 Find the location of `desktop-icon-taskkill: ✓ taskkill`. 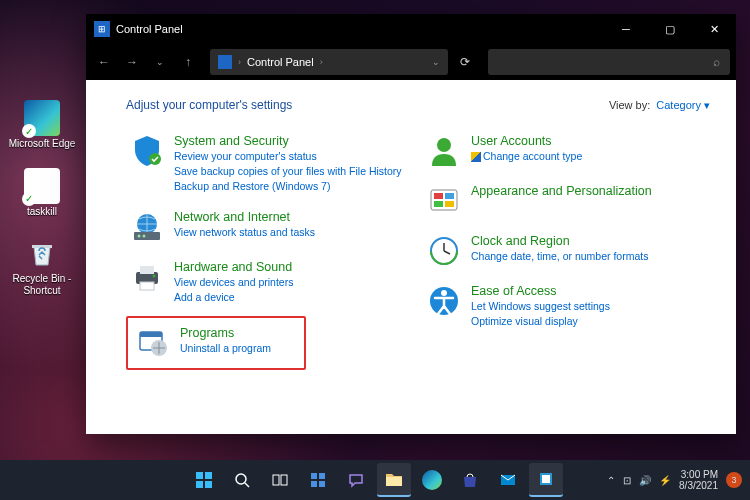

desktop-icon-taskkill: ✓ taskkill is located at coordinates (42, 193).